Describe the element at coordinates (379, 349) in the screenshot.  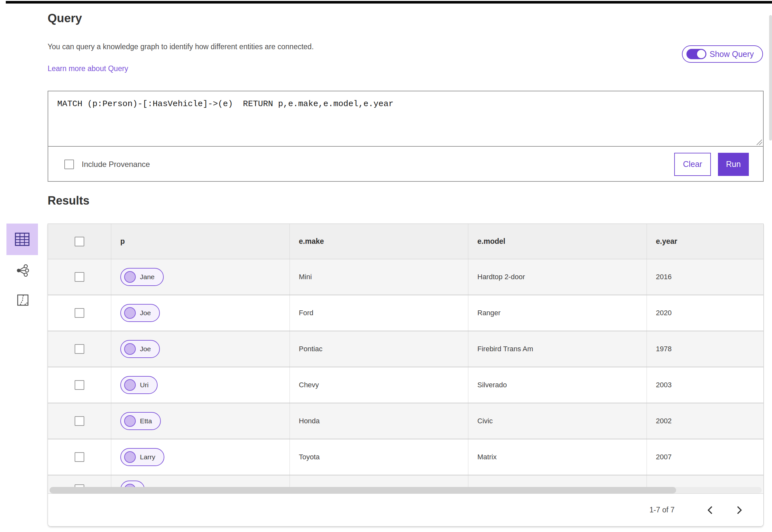
I see `cell-make: Pontiac` at that location.